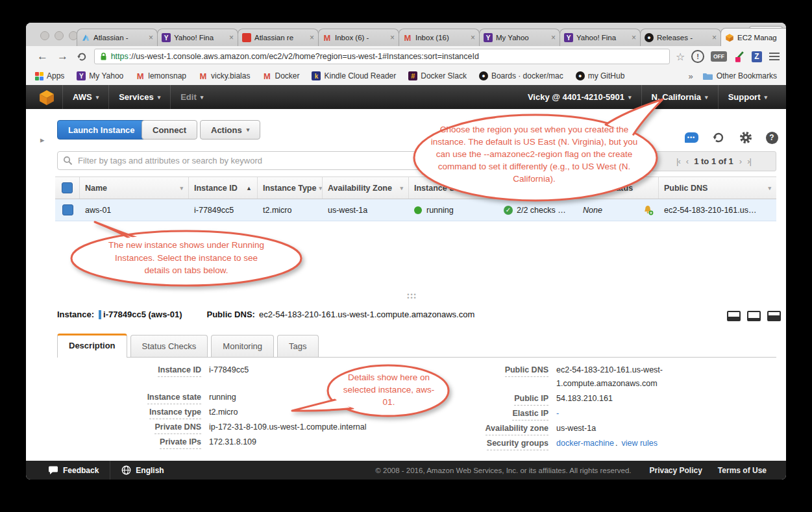 The width and height of the screenshot is (812, 512). What do you see at coordinates (772, 138) in the screenshot?
I see `help-button: ?` at bounding box center [772, 138].